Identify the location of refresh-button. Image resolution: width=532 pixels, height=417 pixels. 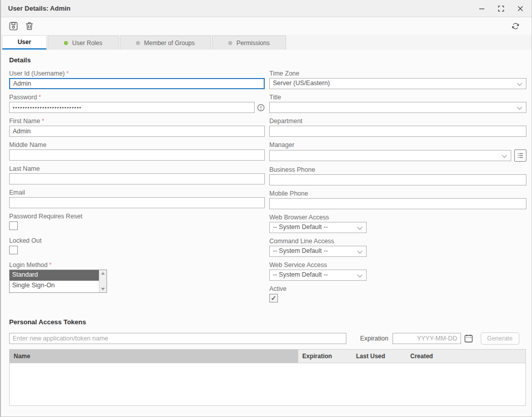
(515, 26).